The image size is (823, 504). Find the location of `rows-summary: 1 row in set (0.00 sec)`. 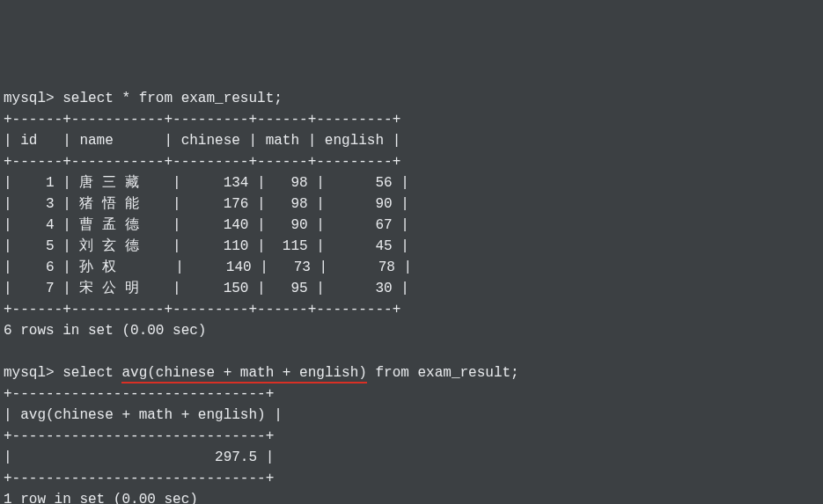

rows-summary: 1 row in set (0.00 sec) is located at coordinates (100, 498).